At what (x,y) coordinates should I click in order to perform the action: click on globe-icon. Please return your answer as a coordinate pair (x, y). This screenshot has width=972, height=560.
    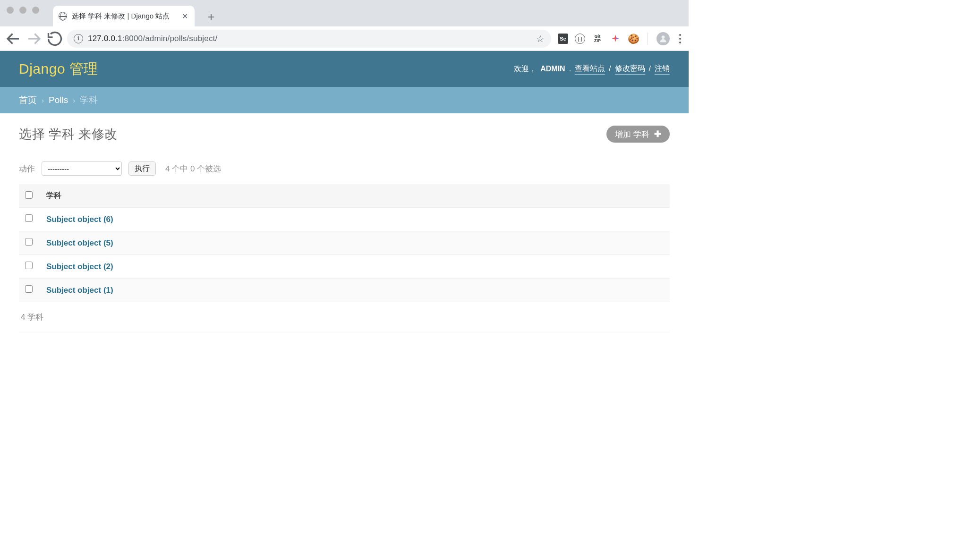
    Looking at the image, I should click on (63, 16).